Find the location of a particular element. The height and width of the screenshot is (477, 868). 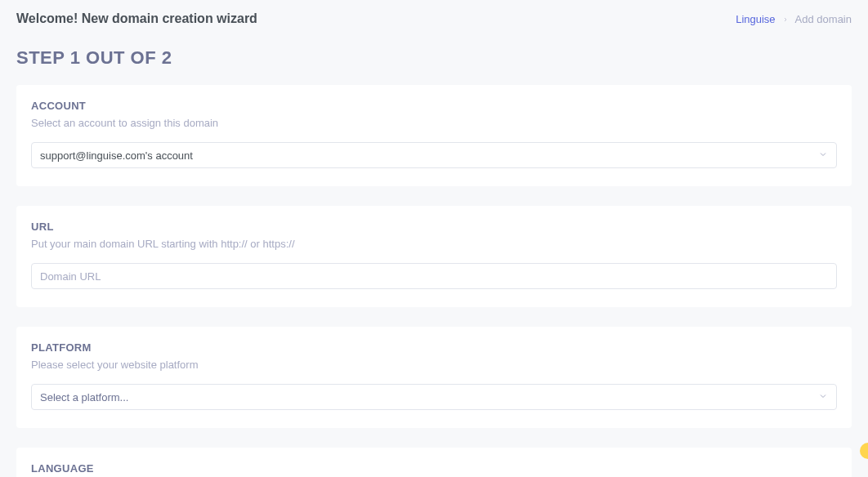

platform-select: Select a platform... is located at coordinates (434, 397).